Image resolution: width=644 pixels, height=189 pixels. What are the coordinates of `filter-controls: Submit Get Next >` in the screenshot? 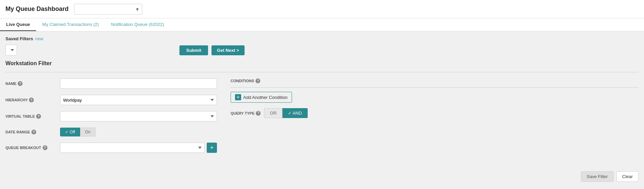 It's located at (322, 50).